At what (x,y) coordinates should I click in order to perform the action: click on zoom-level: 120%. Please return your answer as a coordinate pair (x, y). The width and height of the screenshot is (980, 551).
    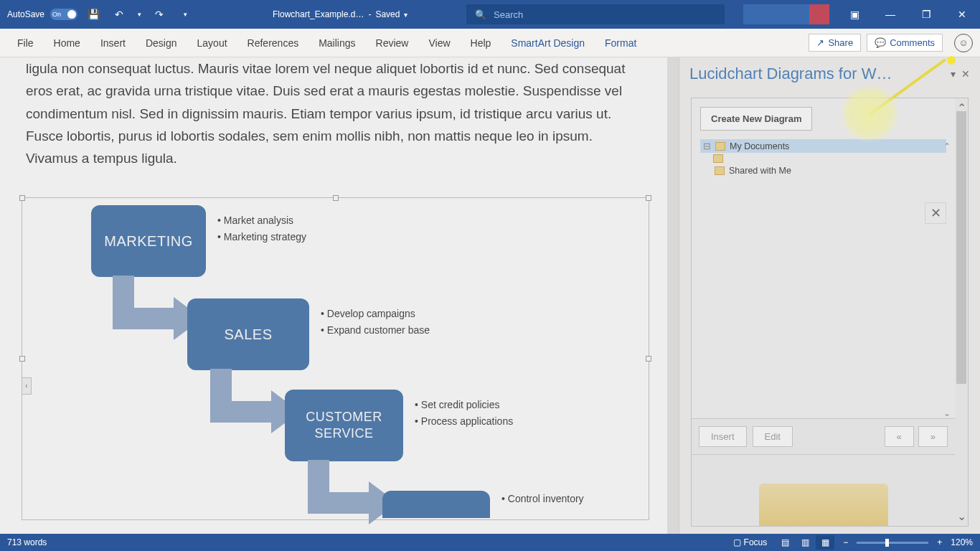
    Looking at the image, I should click on (961, 542).